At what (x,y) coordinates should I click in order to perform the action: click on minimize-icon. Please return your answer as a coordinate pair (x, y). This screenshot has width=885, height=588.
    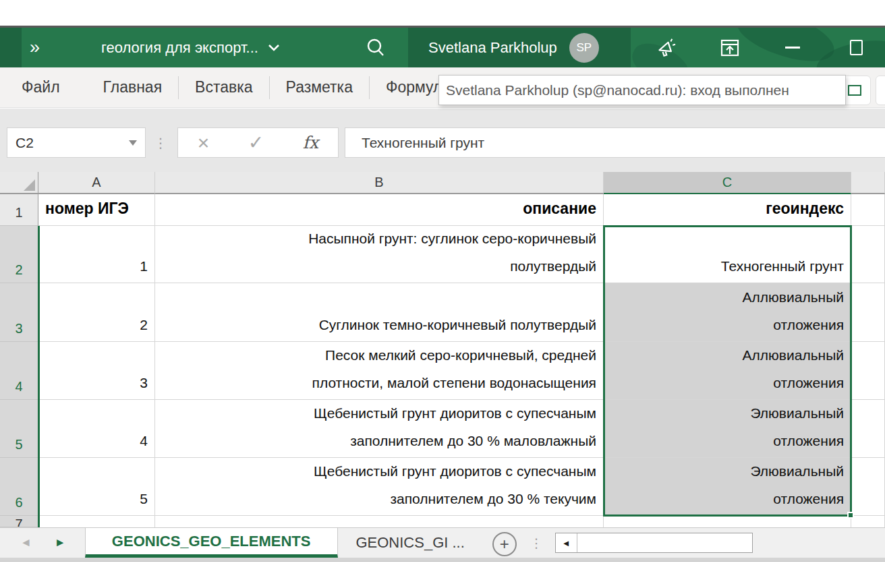
    Looking at the image, I should click on (793, 47).